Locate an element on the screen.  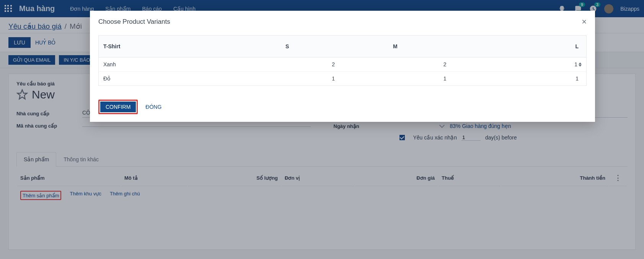
variant-corner-label: T-Shirt is located at coordinates (167, 47).